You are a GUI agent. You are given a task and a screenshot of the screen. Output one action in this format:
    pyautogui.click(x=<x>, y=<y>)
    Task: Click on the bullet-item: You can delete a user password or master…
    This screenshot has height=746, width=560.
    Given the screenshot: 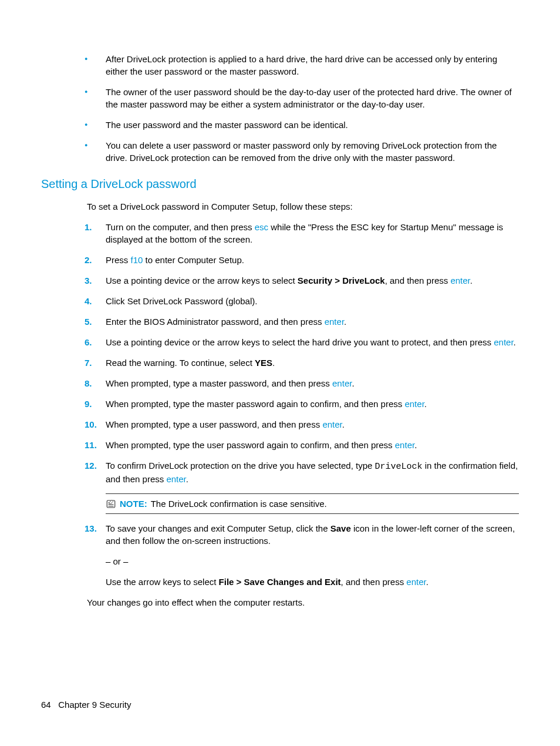 What is the action you would take?
    pyautogui.click(x=302, y=152)
    